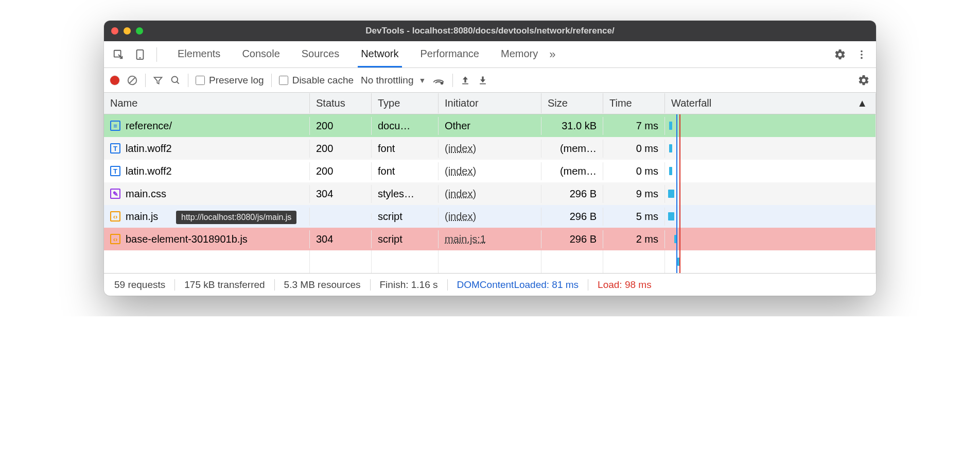 The width and height of the screenshot is (980, 476). I want to click on col-initiator: Initiator, so click(490, 103).